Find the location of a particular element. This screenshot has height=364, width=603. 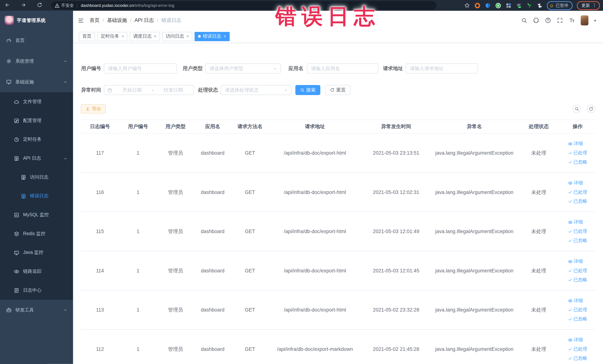

sidebar-item-file: 文件管理 is located at coordinates (36, 102).